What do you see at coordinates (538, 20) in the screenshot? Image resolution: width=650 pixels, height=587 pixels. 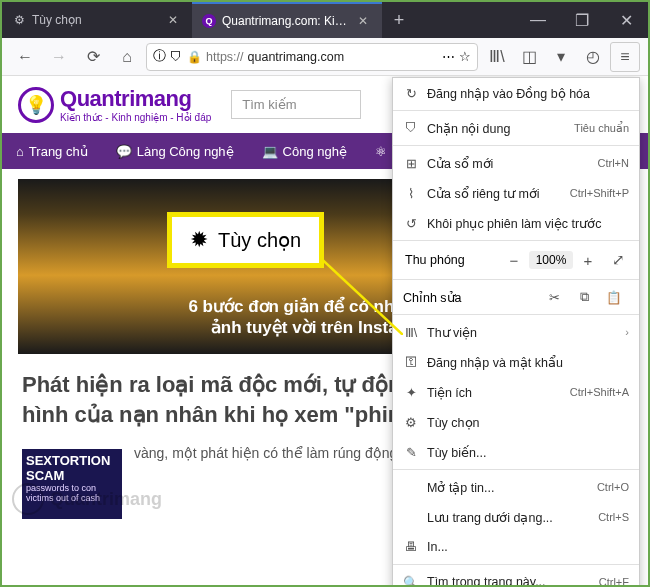 I see `minimize-button: —` at bounding box center [538, 20].